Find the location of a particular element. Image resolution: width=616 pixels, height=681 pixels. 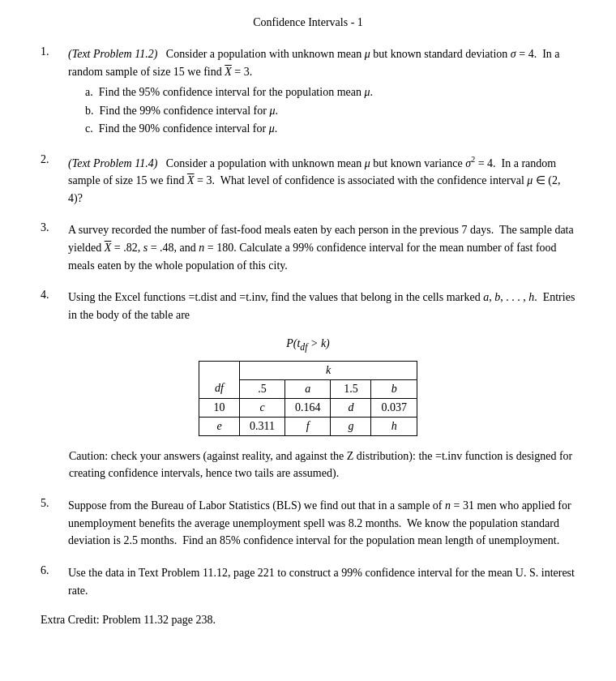

table-row-header: df .5 a 1.5 b is located at coordinates (308, 389).